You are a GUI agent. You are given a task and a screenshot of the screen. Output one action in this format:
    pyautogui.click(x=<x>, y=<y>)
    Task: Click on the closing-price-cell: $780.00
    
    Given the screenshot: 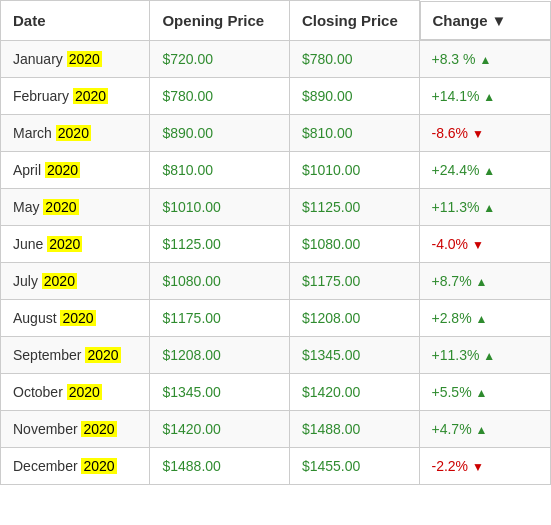 What is the action you would take?
    pyautogui.click(x=354, y=58)
    